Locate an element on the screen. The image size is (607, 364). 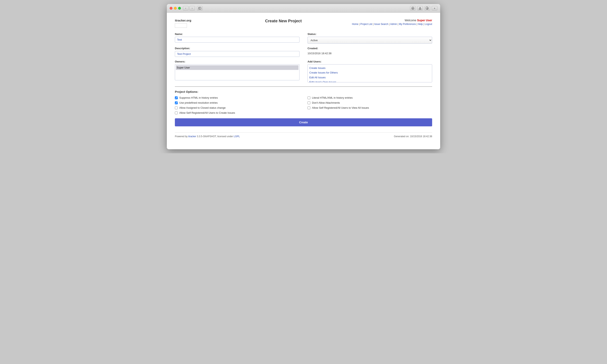
page-header: itracker.org Create New Project Welcome … is located at coordinates (304, 23).